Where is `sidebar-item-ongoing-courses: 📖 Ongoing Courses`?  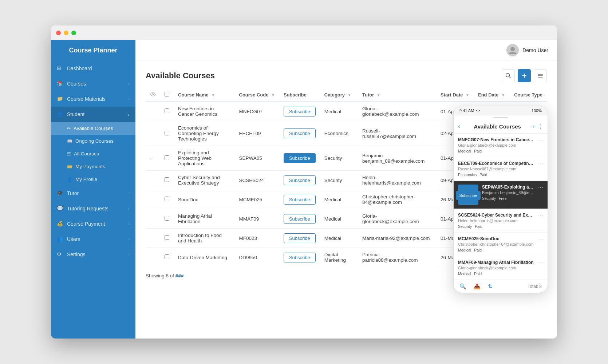 sidebar-item-ongoing-courses: 📖 Ongoing Courses is located at coordinates (93, 141).